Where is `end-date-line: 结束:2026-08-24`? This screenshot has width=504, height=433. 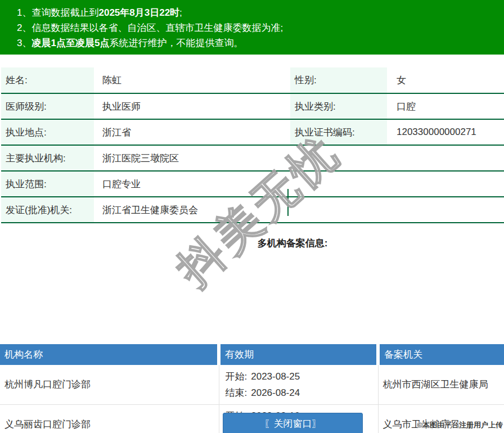 end-date-line: 结束:2026-08-24 is located at coordinates (302, 393).